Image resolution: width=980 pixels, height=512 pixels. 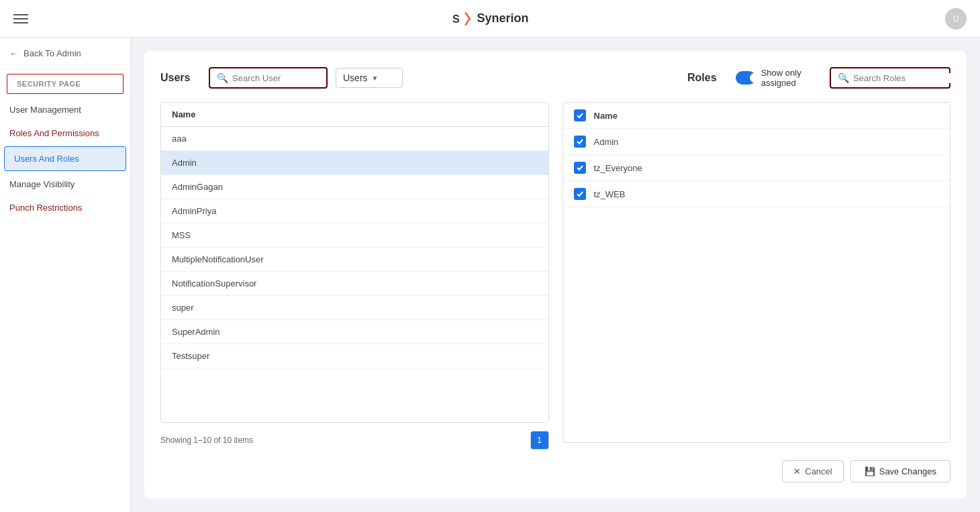 What do you see at coordinates (757, 115) in the screenshot?
I see `roles-column-header-row: Name` at bounding box center [757, 115].